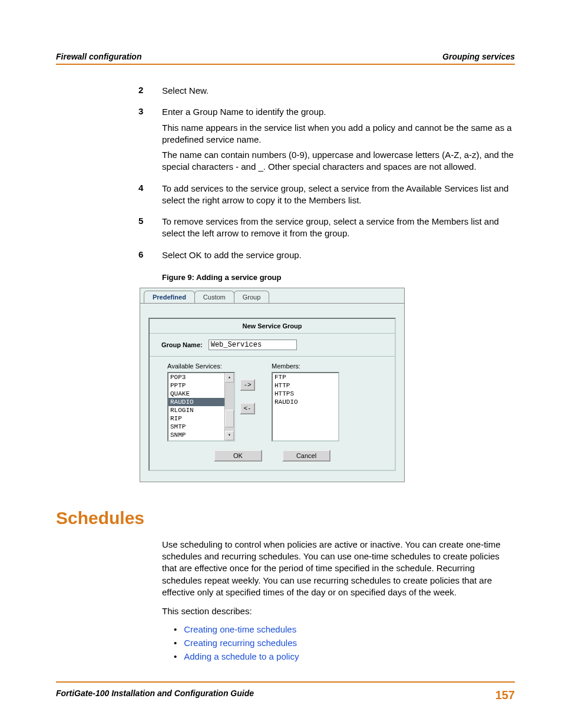 The width and height of the screenshot is (562, 728). What do you see at coordinates (326, 230) in the screenshot?
I see `step-5: 5To remove services from the service gro…` at bounding box center [326, 230].